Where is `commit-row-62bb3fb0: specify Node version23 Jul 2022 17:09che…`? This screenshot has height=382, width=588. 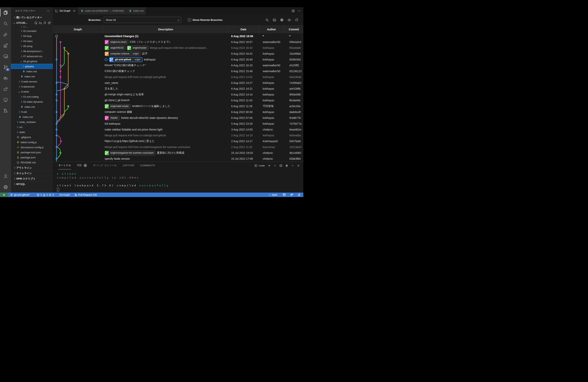 commit-row-62bb3fb0: specify Node version23 Jul 2022 17:09che… is located at coordinates (178, 159).